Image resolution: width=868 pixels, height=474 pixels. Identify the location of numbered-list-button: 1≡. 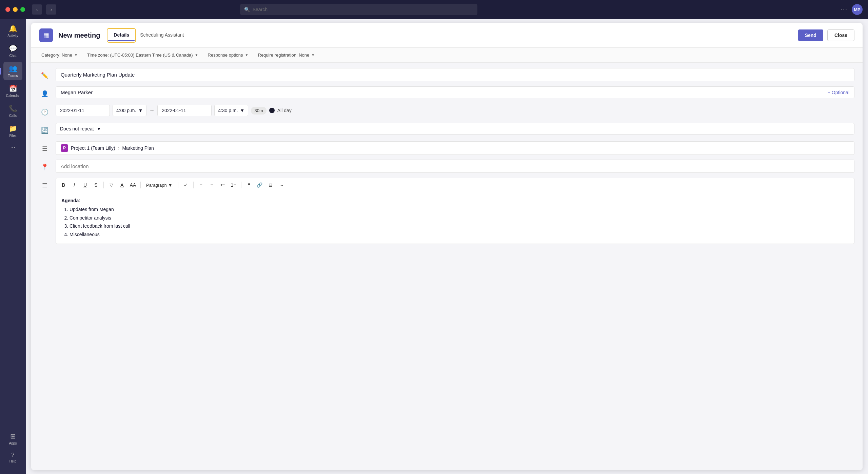
(234, 185).